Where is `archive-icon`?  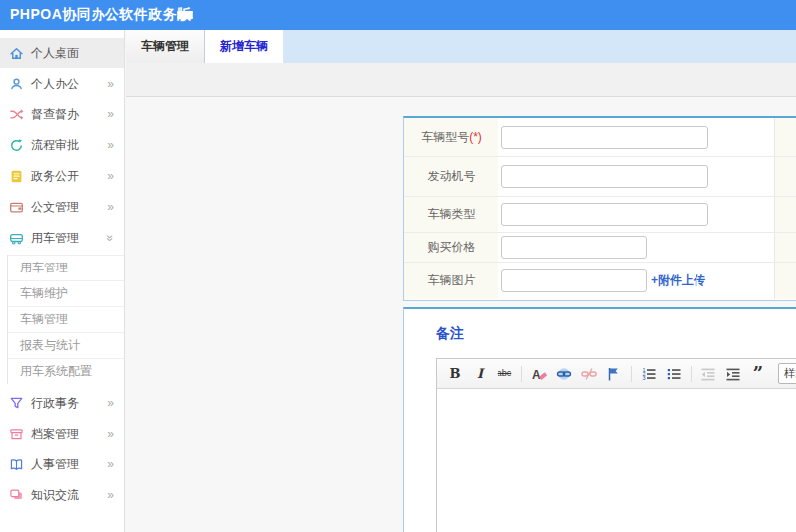
archive-icon is located at coordinates (16, 434).